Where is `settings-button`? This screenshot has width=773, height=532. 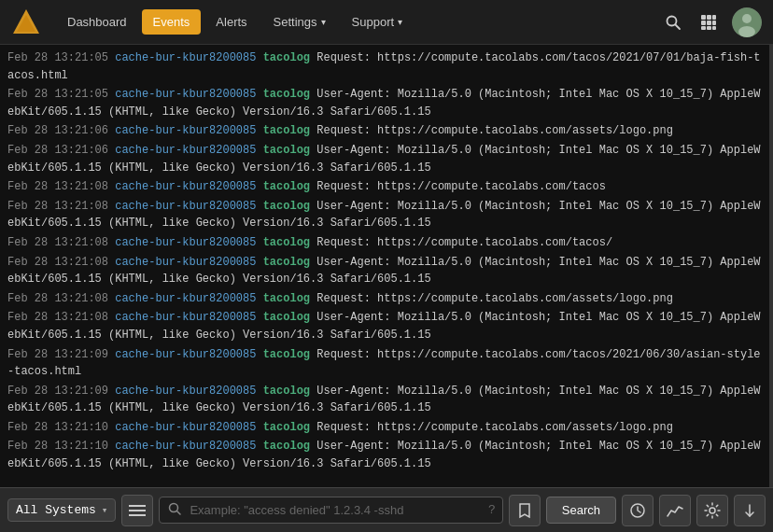 settings-button is located at coordinates (712, 511).